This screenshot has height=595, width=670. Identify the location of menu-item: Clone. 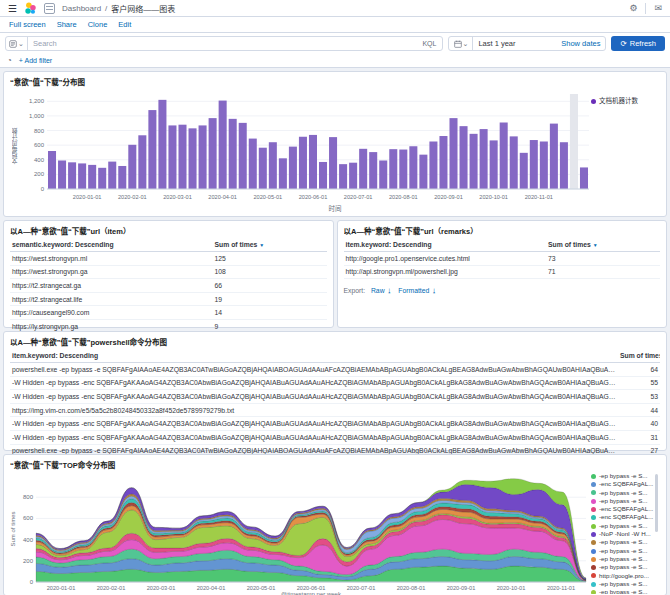
(98, 24).